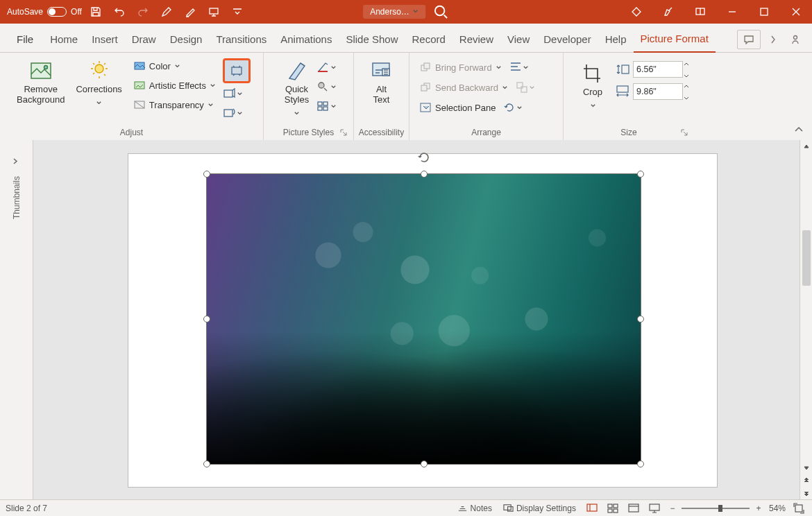  What do you see at coordinates (700, 12) in the screenshot?
I see `window-options-icon` at bounding box center [700, 12].